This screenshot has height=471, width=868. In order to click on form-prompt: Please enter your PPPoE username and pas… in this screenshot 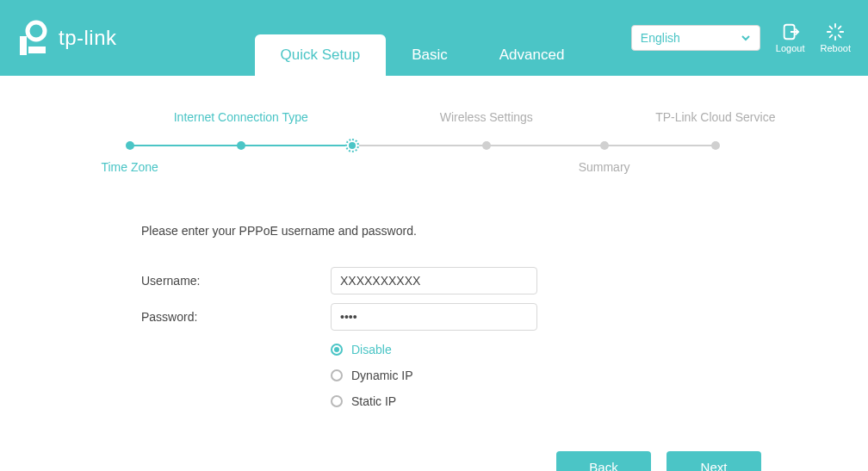, I will do `click(451, 231)`.